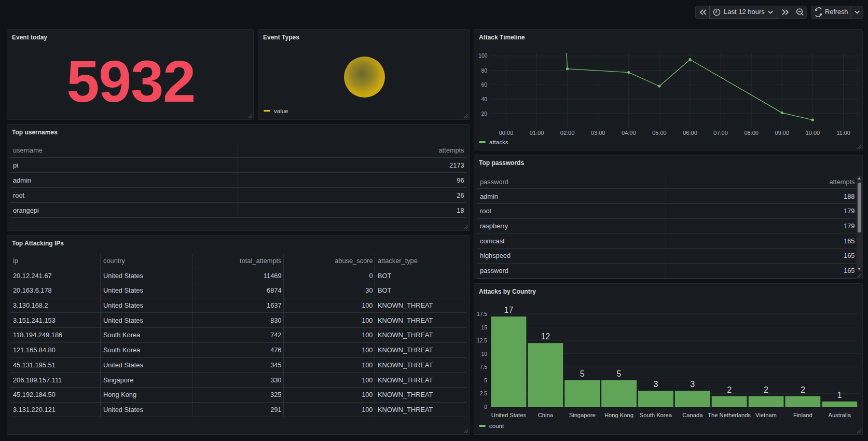  What do you see at coordinates (537, 133) in the screenshot?
I see `svg-text: 01:00` at bounding box center [537, 133].